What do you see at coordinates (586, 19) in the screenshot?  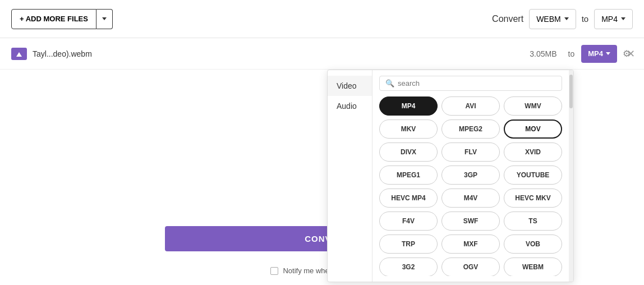 I see `to-label: to` at bounding box center [586, 19].